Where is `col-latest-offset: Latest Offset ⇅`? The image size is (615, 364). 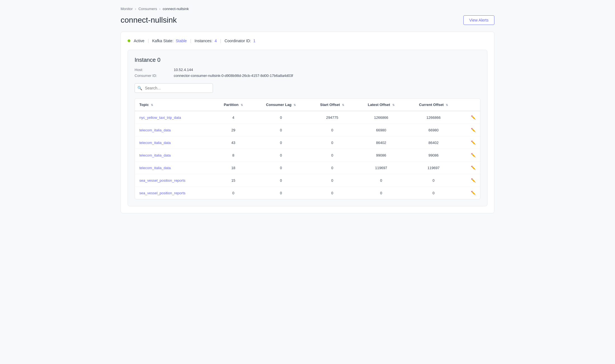
col-latest-offset: Latest Offset ⇅ is located at coordinates (381, 105).